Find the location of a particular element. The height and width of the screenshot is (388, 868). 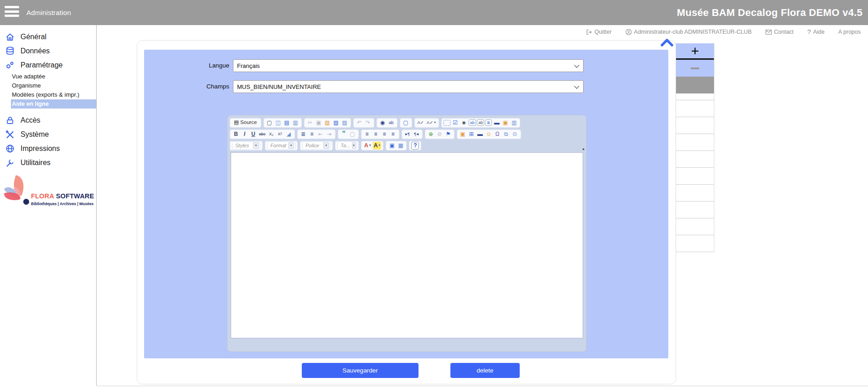

format-dropdown: Format▼ is located at coordinates (281, 145).